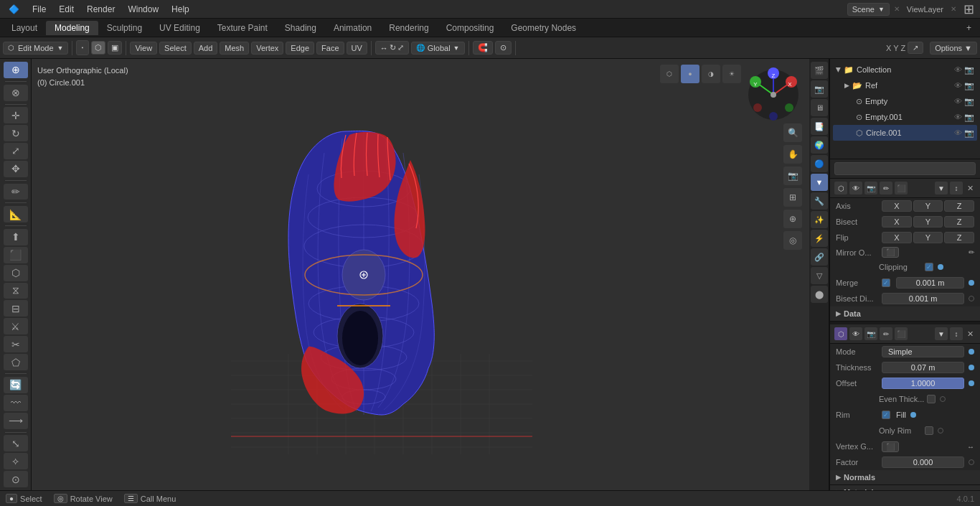 The image size is (980, 506). I want to click on thickness-value: 0.07 m, so click(923, 367).